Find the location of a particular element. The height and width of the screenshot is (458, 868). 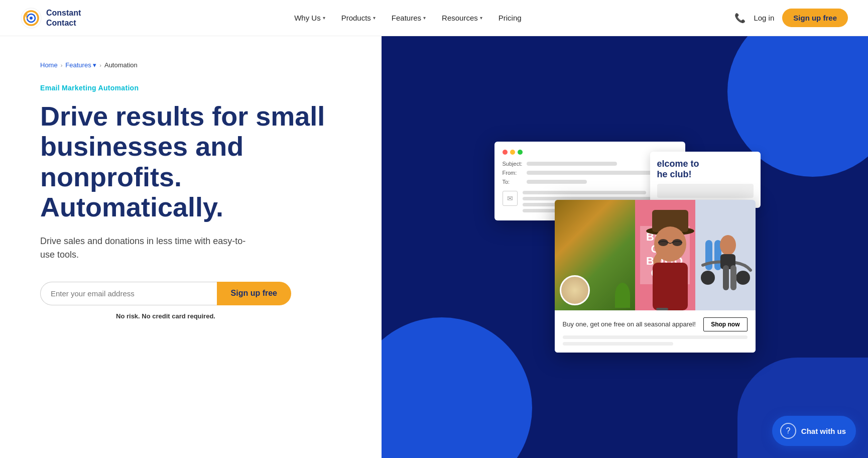

promo-center-section: BOGO OOB BOGO OOB is located at coordinates (665, 255).